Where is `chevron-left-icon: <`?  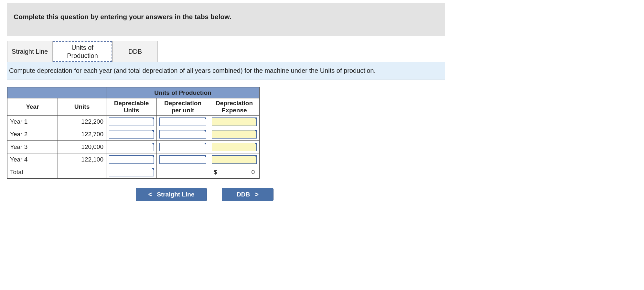 chevron-left-icon: < is located at coordinates (151, 195).